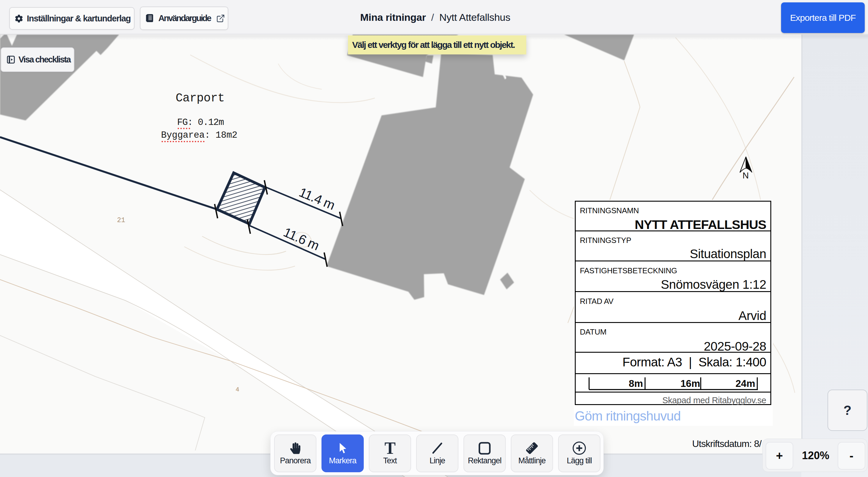 The image size is (868, 477). Describe the element at coordinates (200, 123) in the screenshot. I see `svg-text: FG: 0.12m` at that location.